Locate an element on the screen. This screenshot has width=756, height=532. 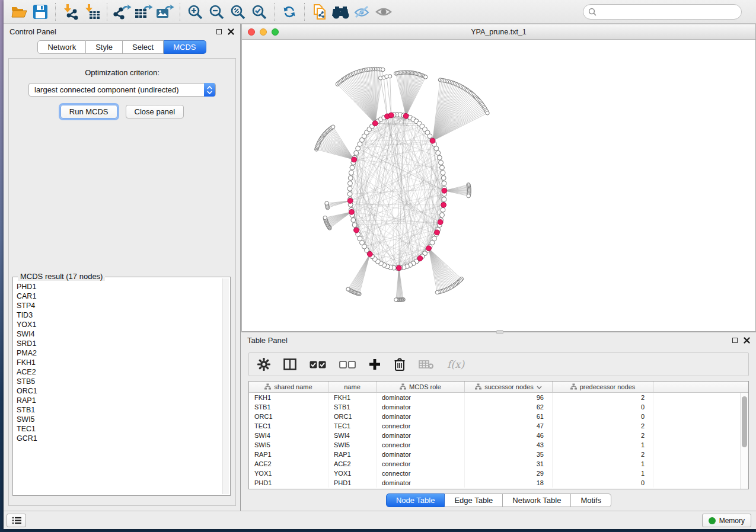
table-row: SWI5SWI5connector431 is located at coordinates (495, 445).